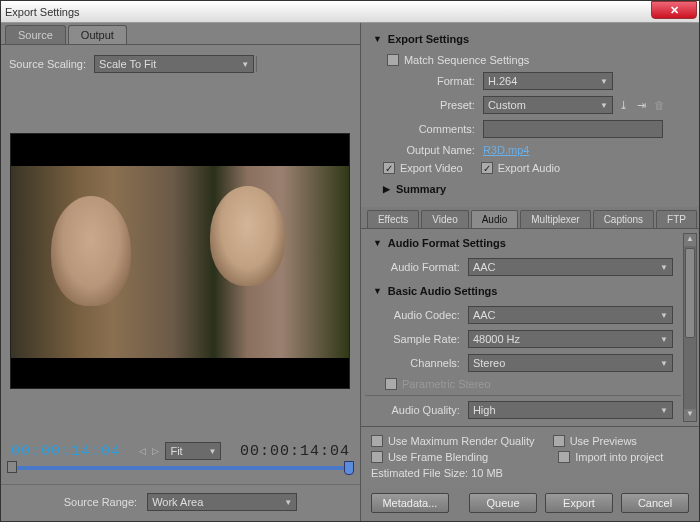  What do you see at coordinates (377, 457) in the screenshot?
I see `frame-blending-checkbox` at bounding box center [377, 457].